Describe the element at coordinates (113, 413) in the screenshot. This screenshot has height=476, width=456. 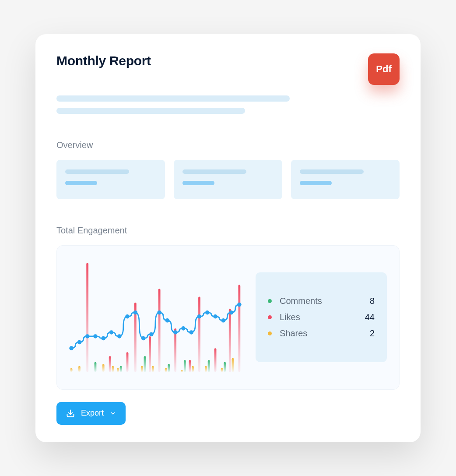
I see `chevron-down-icon` at that location.